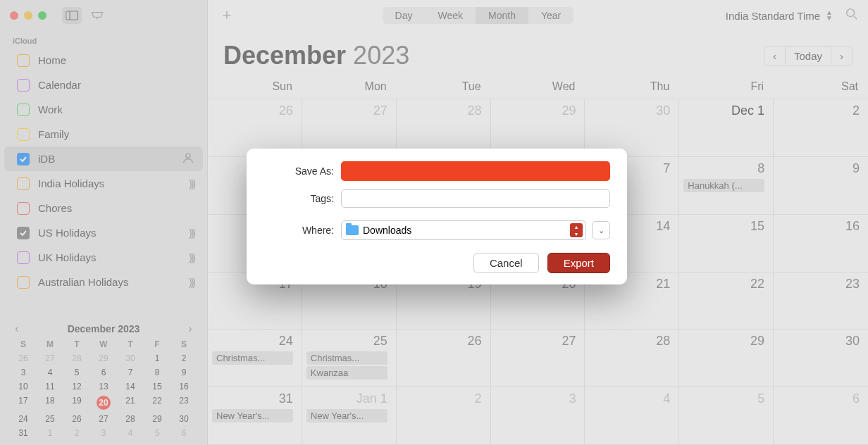 The image size is (868, 445). Describe the element at coordinates (388, 230) in the screenshot. I see `where-value: Downloads` at that location.